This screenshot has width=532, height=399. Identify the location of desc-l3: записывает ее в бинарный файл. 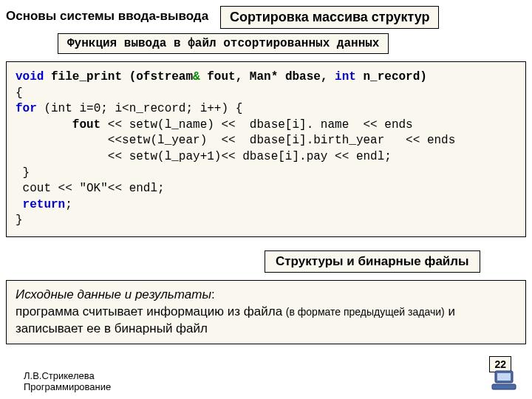
(112, 328).